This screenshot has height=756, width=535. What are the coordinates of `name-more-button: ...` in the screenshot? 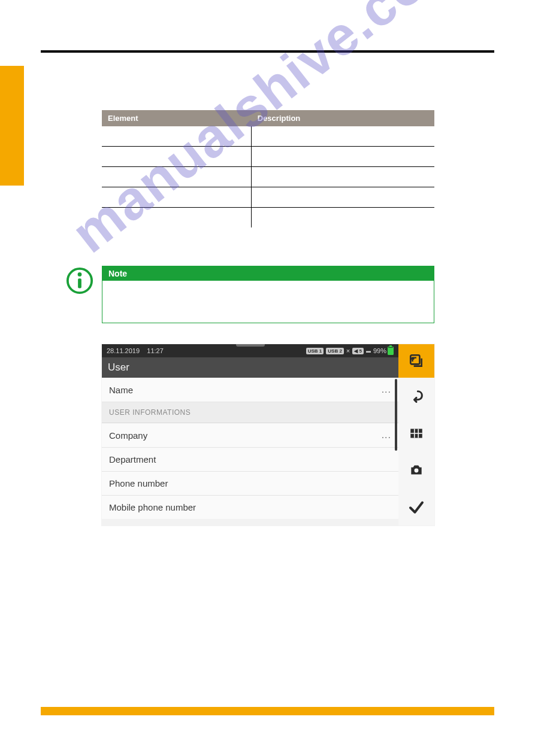 It's located at (386, 390).